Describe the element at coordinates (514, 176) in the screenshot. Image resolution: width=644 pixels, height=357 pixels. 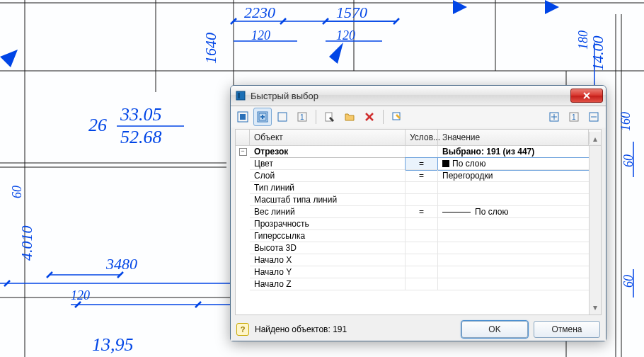
I see `prop-layer-value: Перегородки` at that location.